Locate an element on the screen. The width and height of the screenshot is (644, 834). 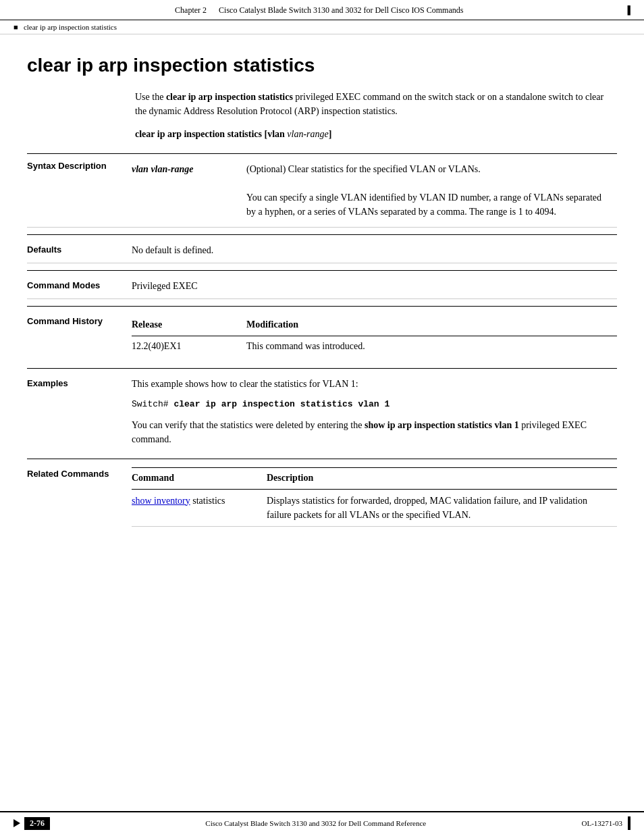
syntax-table-row: vlan vlan-range (Optional) Clear statist… is located at coordinates (374, 190).